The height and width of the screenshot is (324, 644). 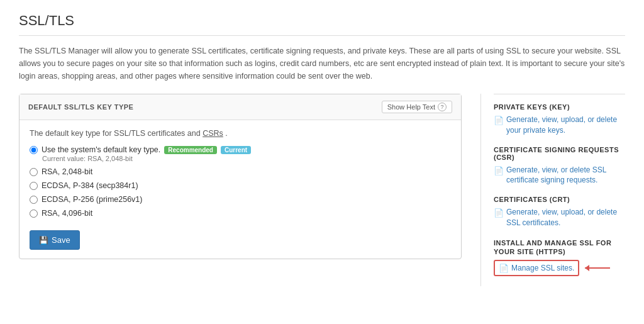 What do you see at coordinates (566, 125) in the screenshot?
I see `private-keys-link-text: Generate, view, upload, or delete your p…` at bounding box center [566, 125].